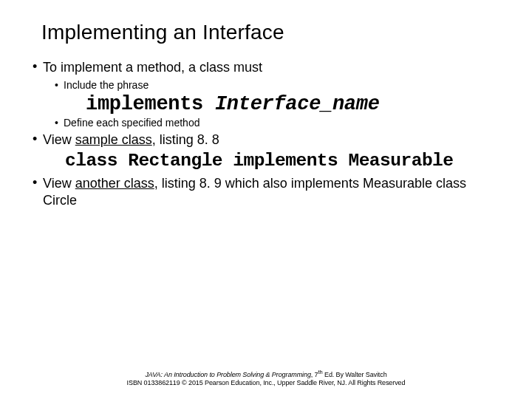 This screenshot has height=399, width=532. Describe the element at coordinates (277, 123) in the screenshot. I see `bullet-level2: • Define each specified method` at that location.